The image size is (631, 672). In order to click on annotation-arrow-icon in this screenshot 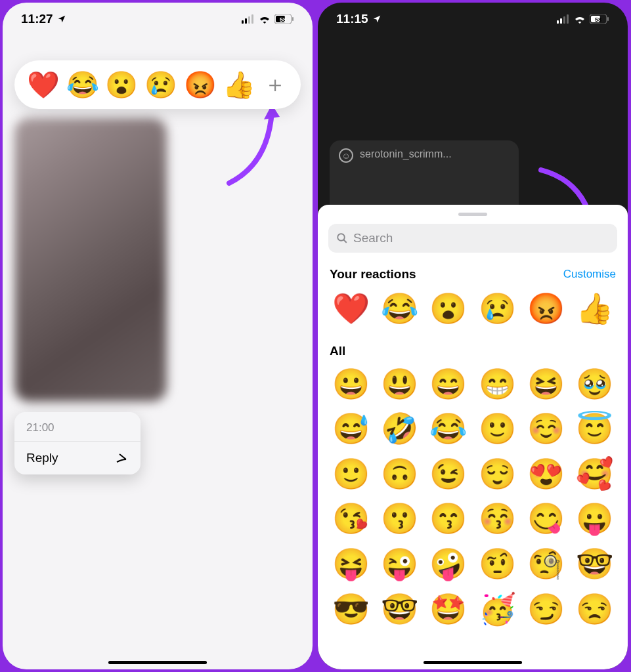, I will do `click(246, 147)`.